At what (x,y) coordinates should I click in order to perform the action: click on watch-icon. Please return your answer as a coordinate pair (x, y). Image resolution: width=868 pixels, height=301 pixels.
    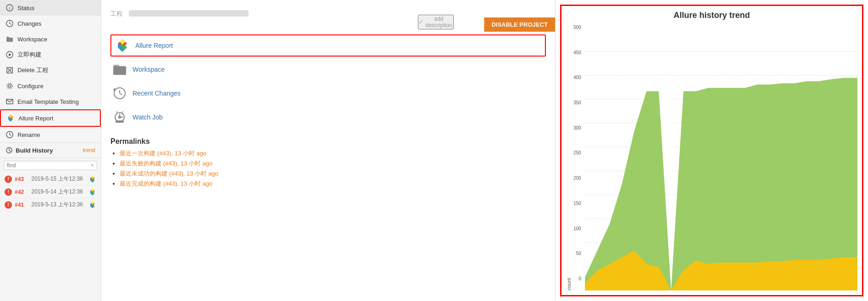
    Looking at the image, I should click on (120, 117).